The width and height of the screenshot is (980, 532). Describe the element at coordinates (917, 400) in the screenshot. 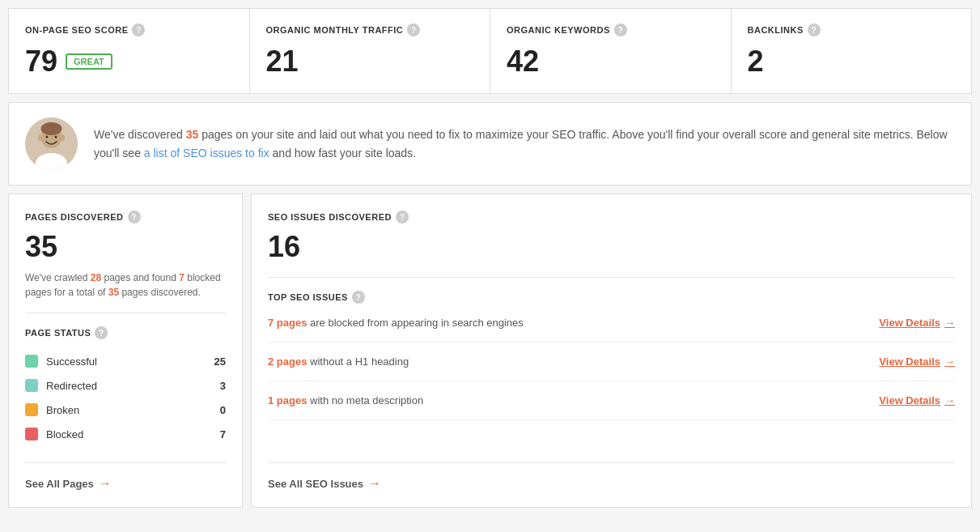

I see `view-details-link-3: View Details →` at that location.